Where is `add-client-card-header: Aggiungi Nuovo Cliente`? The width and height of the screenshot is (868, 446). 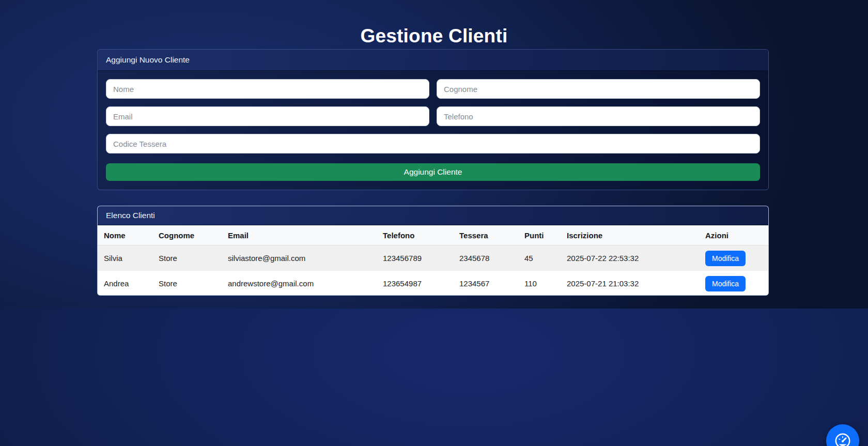 add-client-card-header: Aggiungi Nuovo Cliente is located at coordinates (433, 60).